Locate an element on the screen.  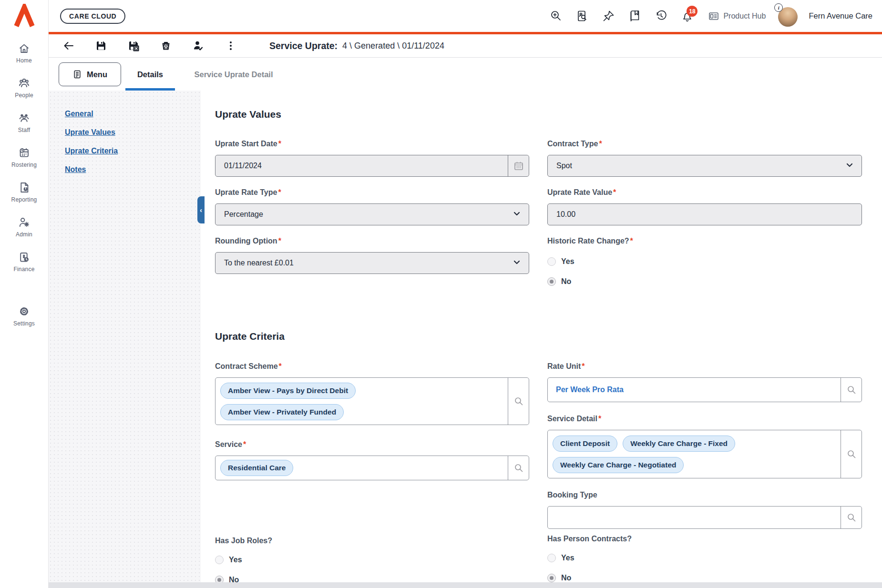
product-hub-label: Product Hub is located at coordinates (745, 16).